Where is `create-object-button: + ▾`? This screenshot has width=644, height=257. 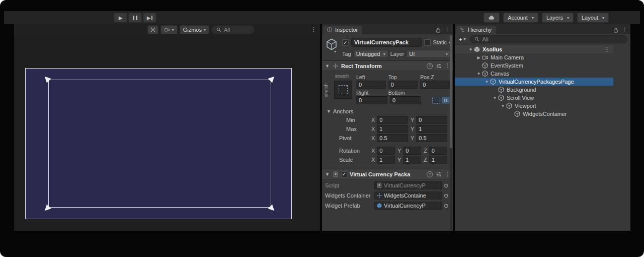 create-object-button: + ▾ is located at coordinates (462, 39).